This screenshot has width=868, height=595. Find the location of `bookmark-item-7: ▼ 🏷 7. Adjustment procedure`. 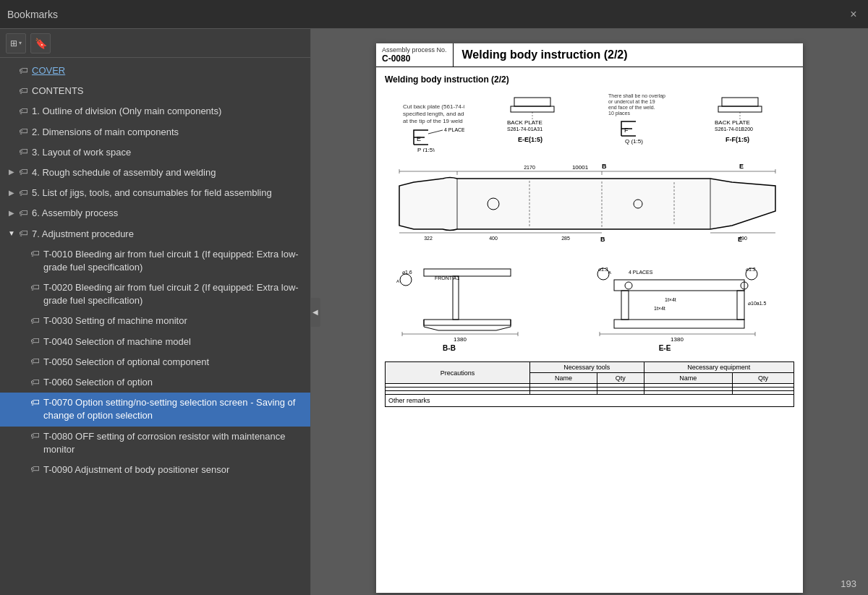

bookmark-item-7: ▼ 🏷 7. Adjustment procedure is located at coordinates (155, 234).